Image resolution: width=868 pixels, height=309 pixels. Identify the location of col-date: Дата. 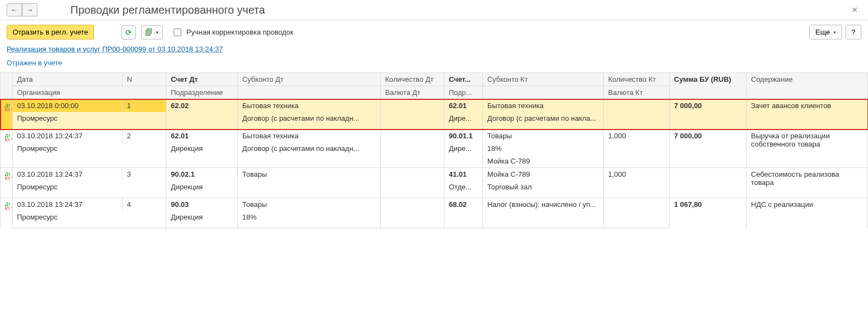
(68, 80).